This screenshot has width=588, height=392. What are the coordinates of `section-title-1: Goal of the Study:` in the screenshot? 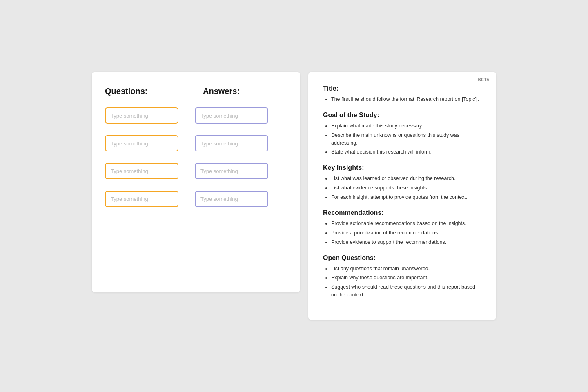 It's located at (402, 115).